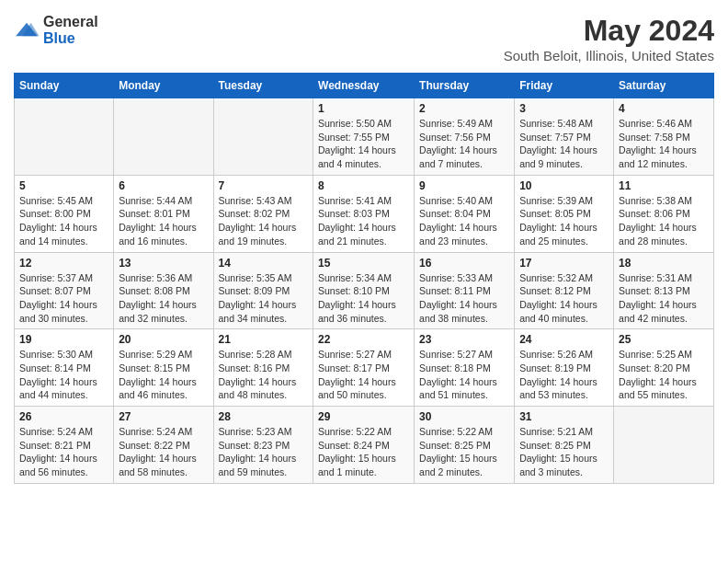  Describe the element at coordinates (164, 221) in the screenshot. I see `day-info: Sunrise: 5:44 AM Sunset: 8:01 PM Dayligh…` at that location.